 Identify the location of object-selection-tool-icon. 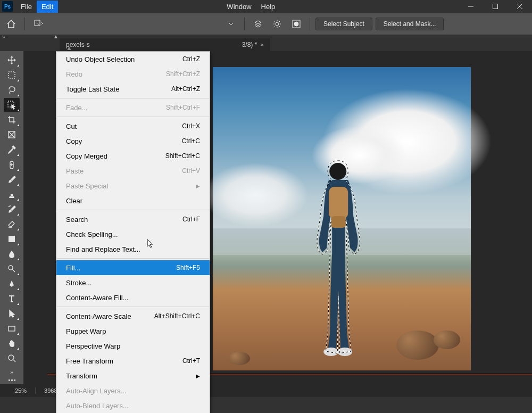
(12, 105).